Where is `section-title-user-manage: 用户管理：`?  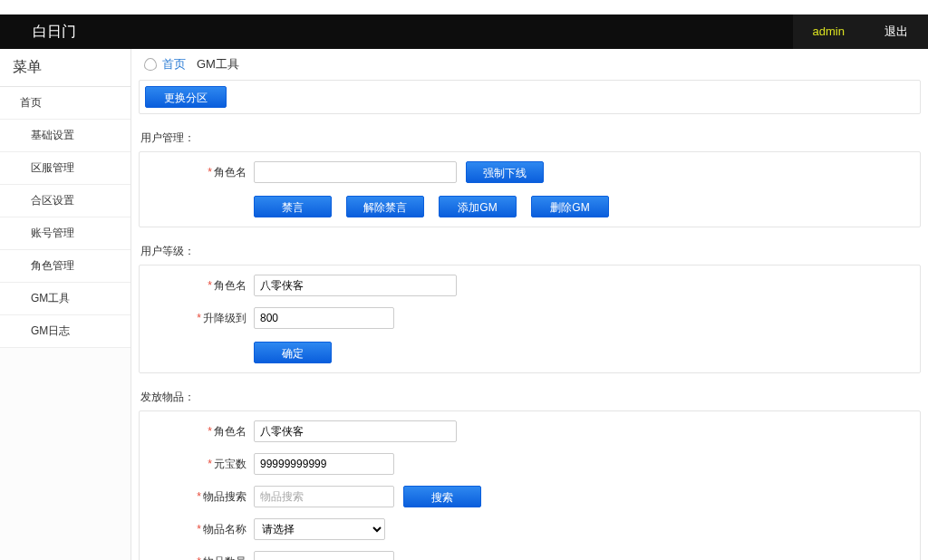
section-title-user-manage: 用户管理： is located at coordinates (529, 136).